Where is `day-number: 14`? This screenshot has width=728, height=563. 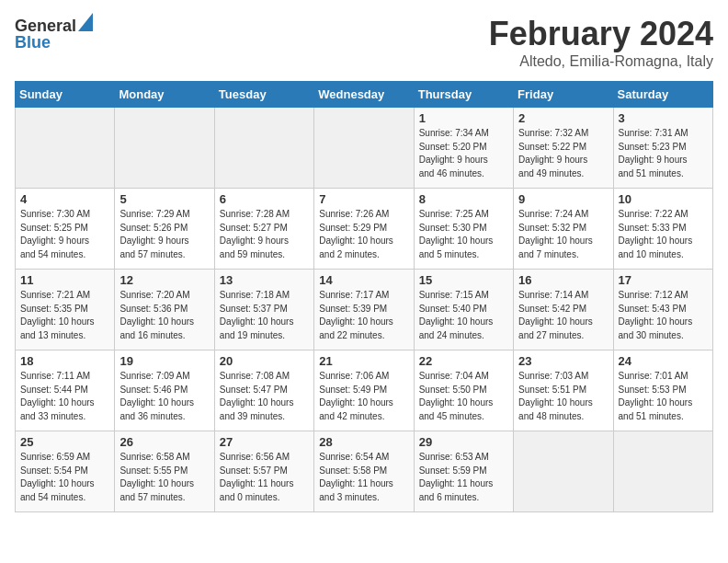 day-number: 14 is located at coordinates (364, 280).